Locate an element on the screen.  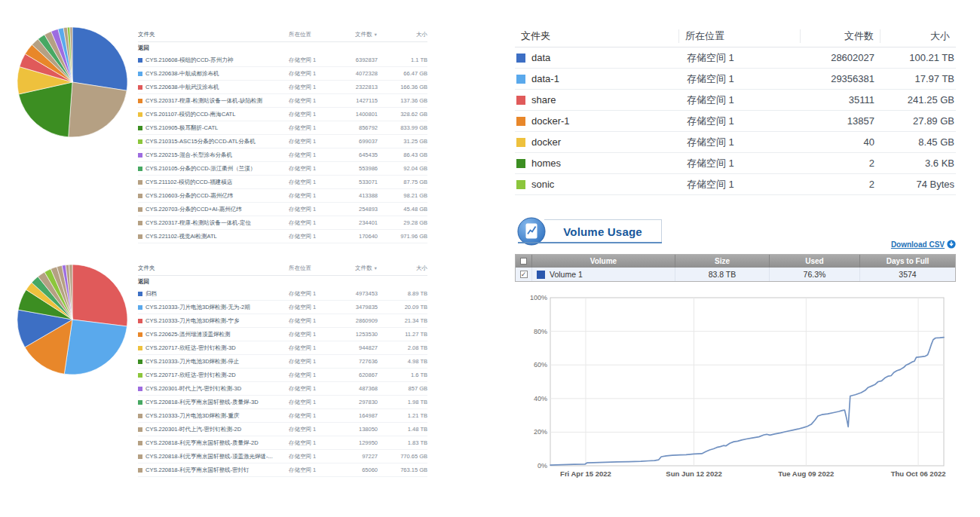
folder-row: CYS.210603-分条的CCD-惠州亿纬存储空间 141338898.21 … is located at coordinates (283, 196).